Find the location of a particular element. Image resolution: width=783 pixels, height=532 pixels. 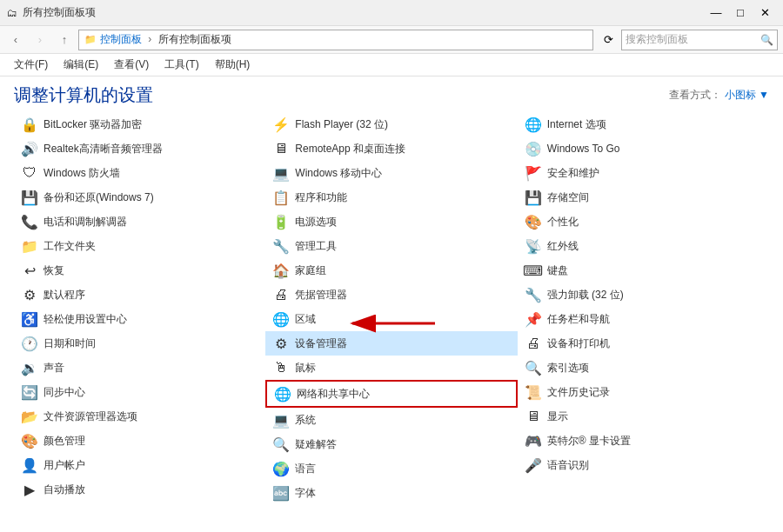

item-icon: 🔧 is located at coordinates (281, 246).